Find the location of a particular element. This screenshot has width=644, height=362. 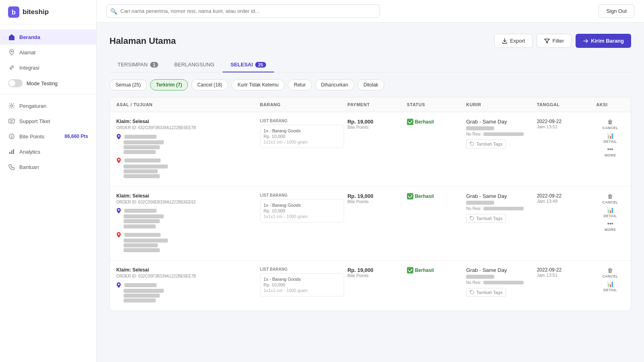

payment-type-2: Bite Points is located at coordinates (376, 276).